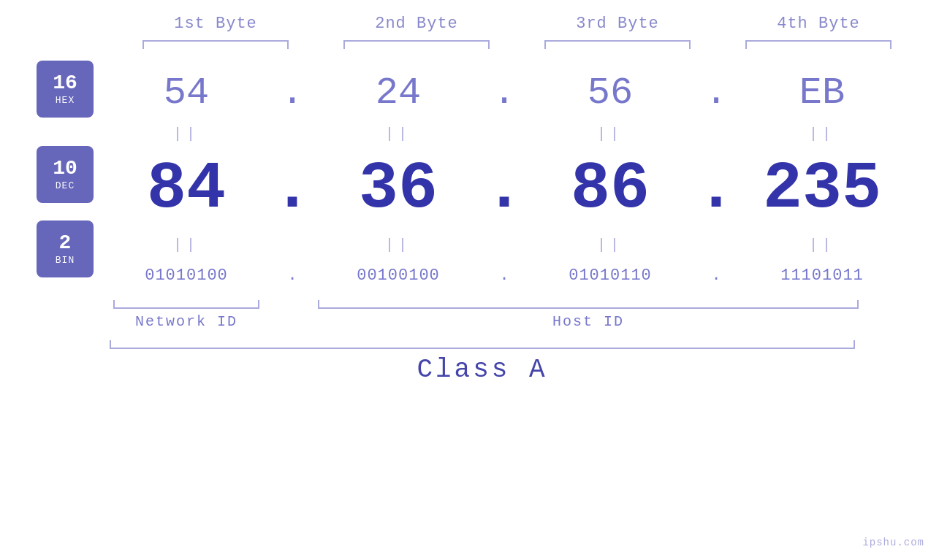 The height and width of the screenshot is (560, 939). What do you see at coordinates (818, 45) in the screenshot?
I see `bracket-byte4` at bounding box center [818, 45].